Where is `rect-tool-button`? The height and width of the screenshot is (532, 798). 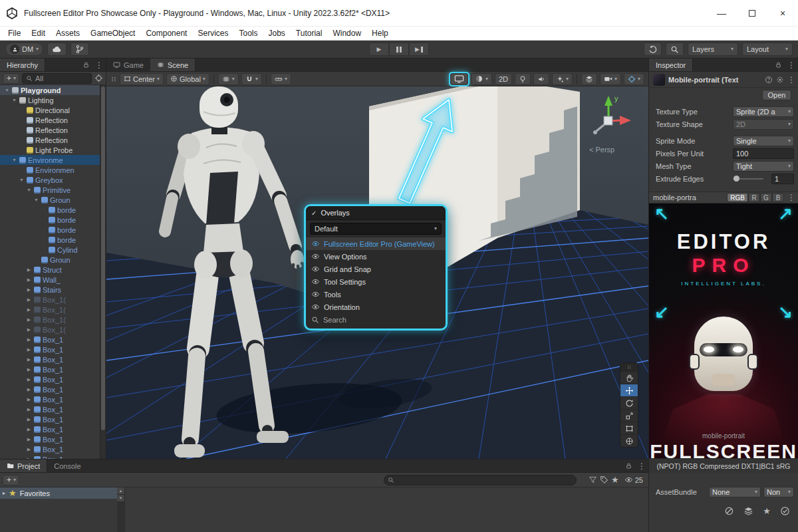 rect-tool-button is located at coordinates (629, 428).